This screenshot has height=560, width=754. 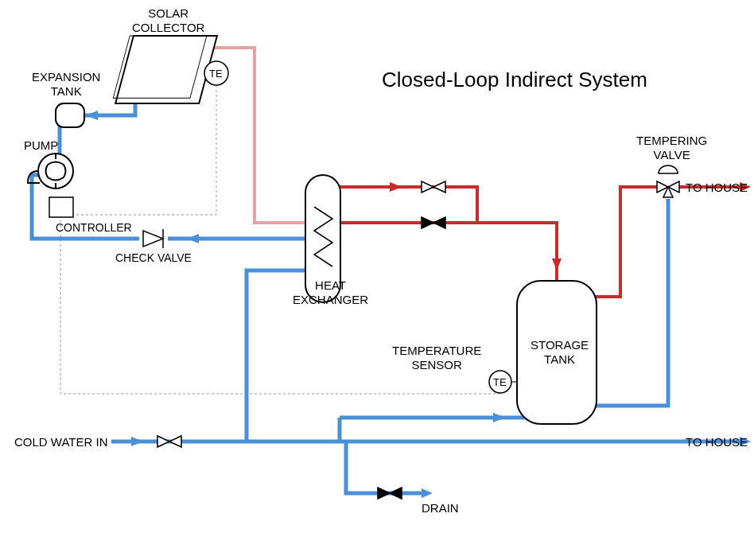 I want to click on check-valve-symbol, so click(x=154, y=239).